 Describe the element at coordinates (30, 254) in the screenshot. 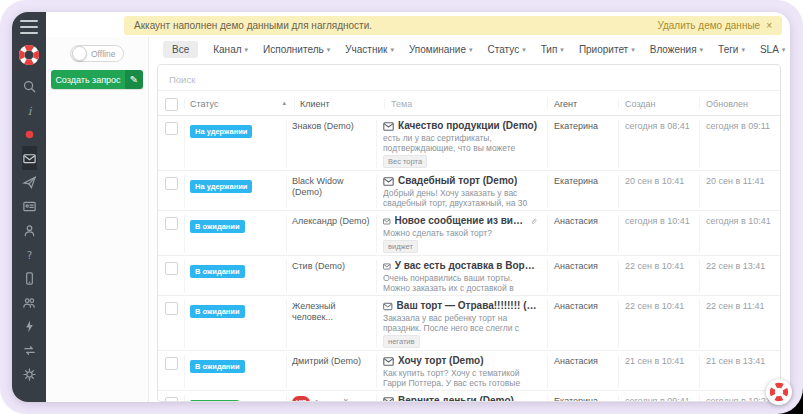

I see `help-icon: ?` at that location.